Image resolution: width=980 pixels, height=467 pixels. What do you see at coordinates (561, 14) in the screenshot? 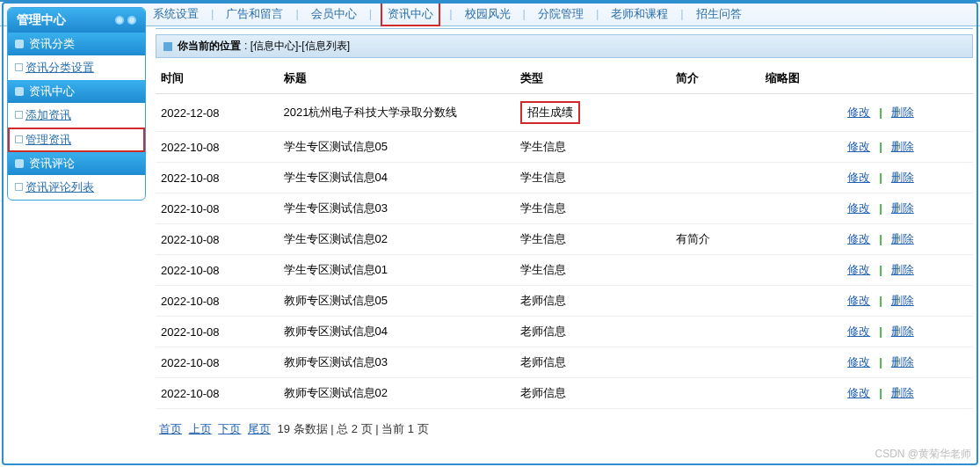
I see `nav-item: 分院管理` at bounding box center [561, 14].